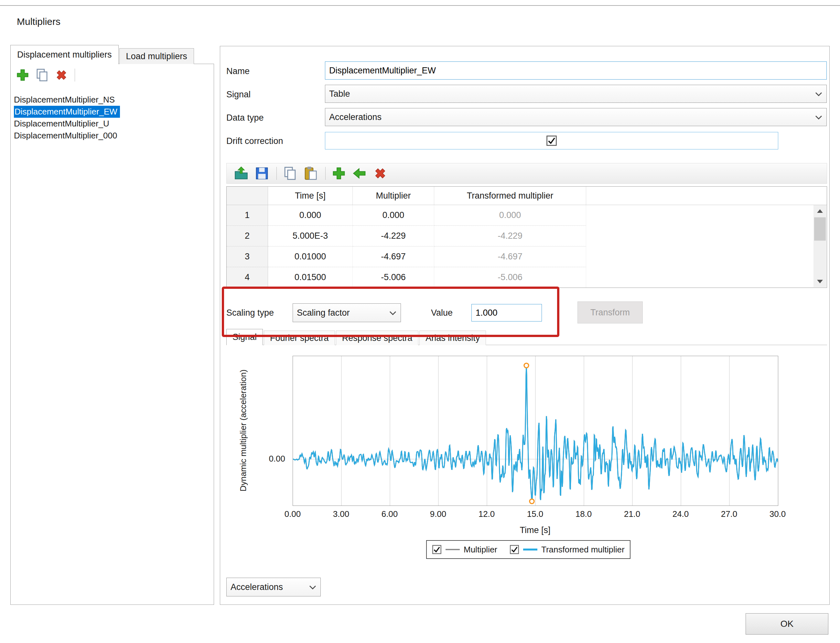 This screenshot has width=840, height=643. Describe the element at coordinates (820, 246) in the screenshot. I see `table-scrollbar` at that location.